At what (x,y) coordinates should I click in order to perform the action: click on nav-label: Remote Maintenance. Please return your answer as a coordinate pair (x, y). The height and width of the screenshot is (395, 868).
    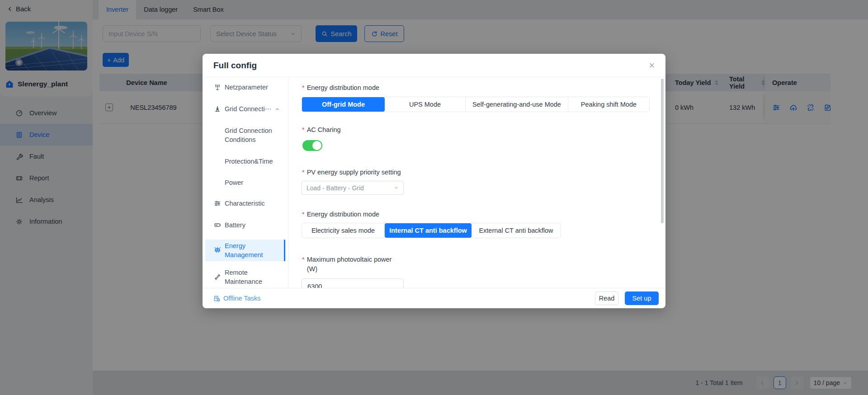
    Looking at the image, I should click on (252, 277).